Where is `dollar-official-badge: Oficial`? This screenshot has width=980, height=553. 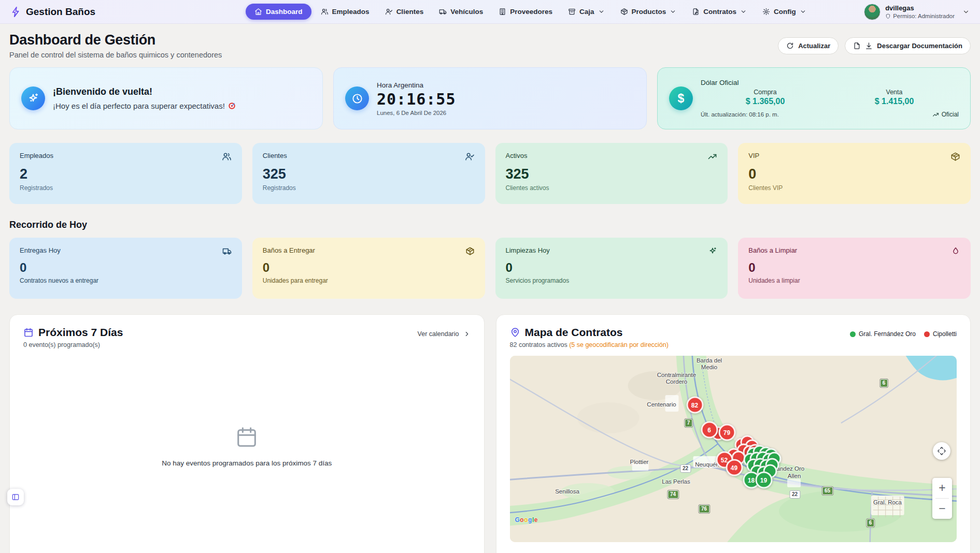 dollar-official-badge: Oficial is located at coordinates (945, 114).